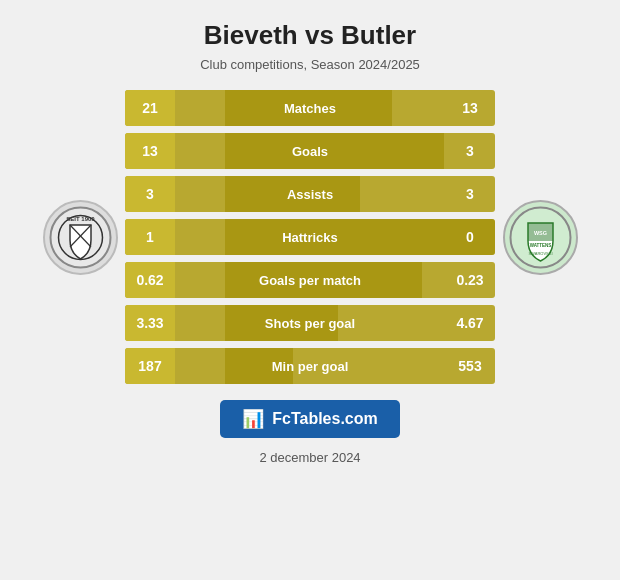  What do you see at coordinates (540, 246) in the screenshot?
I see `svg-text: WATTENS` at bounding box center [540, 246].